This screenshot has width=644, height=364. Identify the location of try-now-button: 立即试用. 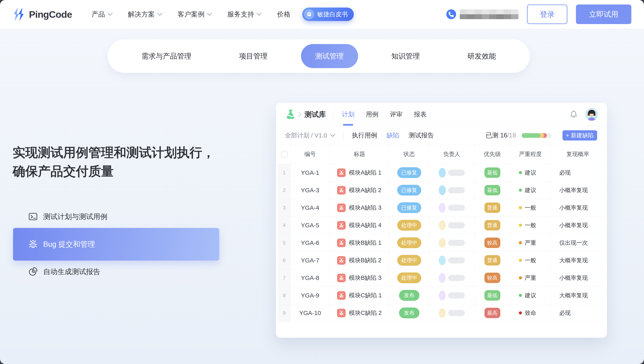
(604, 14).